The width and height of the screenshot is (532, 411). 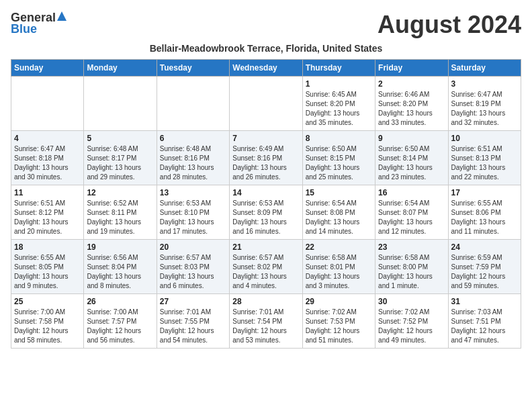 What do you see at coordinates (47, 272) in the screenshot?
I see `day-info: Sunrise: 6:55 AMSunset: 8:05 PMDaylight:…` at bounding box center [47, 272].